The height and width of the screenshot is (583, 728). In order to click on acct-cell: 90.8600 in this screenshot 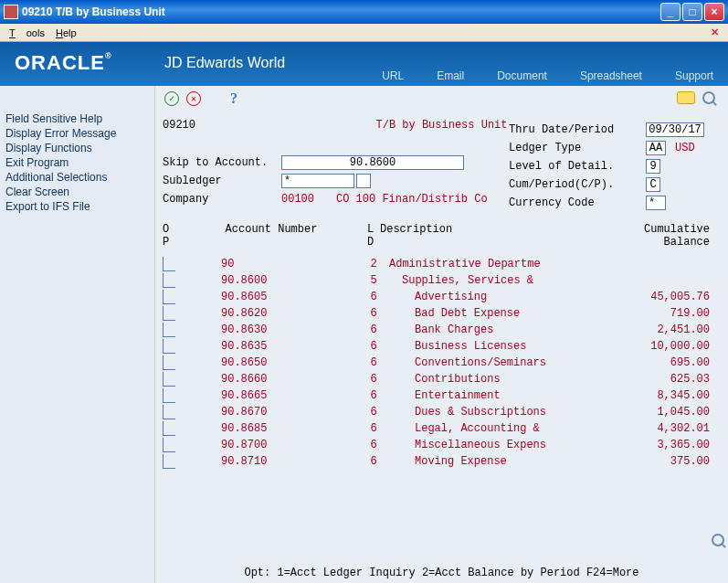, I will do `click(271, 281)`.